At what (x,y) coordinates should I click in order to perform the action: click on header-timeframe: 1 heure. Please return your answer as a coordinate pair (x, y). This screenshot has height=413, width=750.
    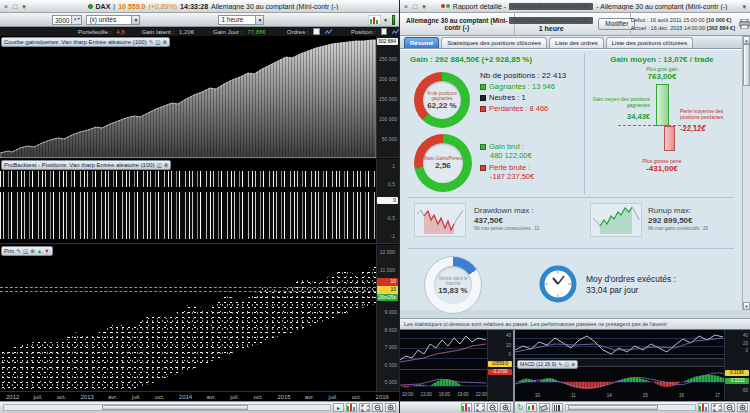
    Looking at the image, I should click on (552, 28).